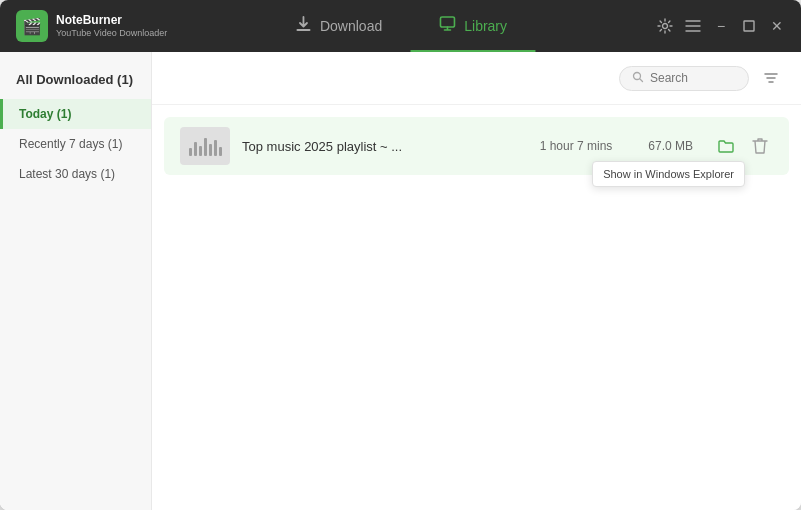 The image size is (801, 510). Describe the element at coordinates (338, 26) in the screenshot. I see `tab-download: Download` at that location.